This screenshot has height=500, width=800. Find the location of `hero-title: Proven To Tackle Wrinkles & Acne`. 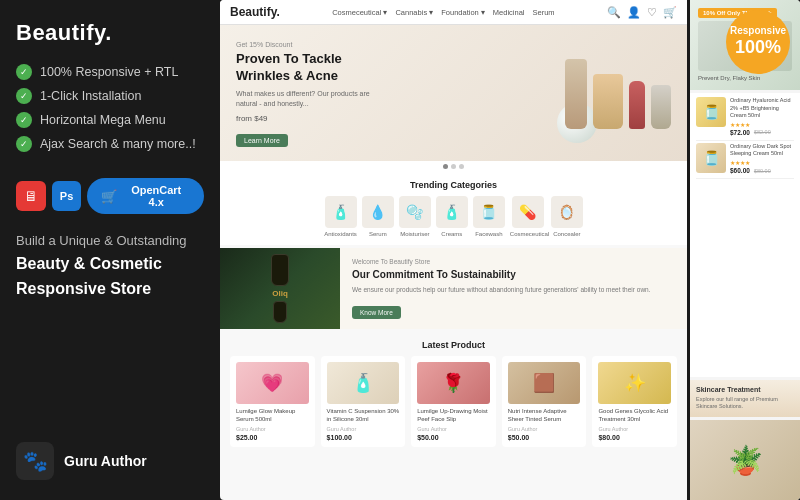

hero-title: Proven To Tackle Wrinkles & Acne is located at coordinates (306, 68).